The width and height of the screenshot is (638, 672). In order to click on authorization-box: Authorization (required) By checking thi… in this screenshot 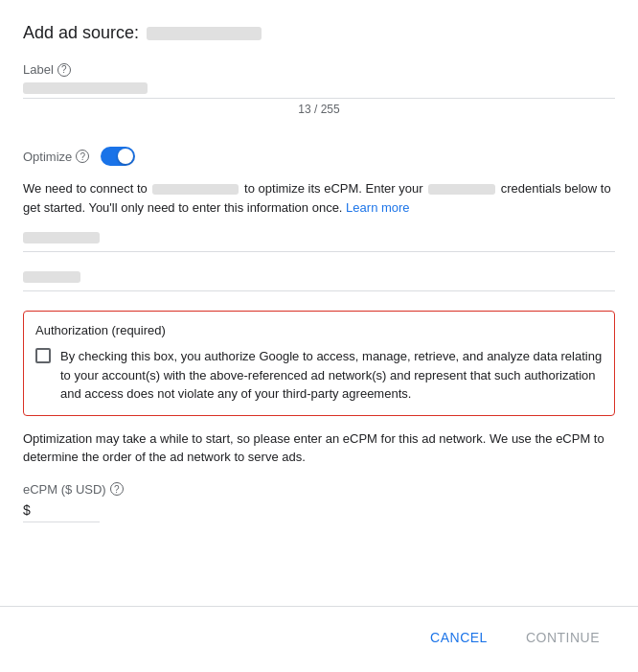, I will do `click(319, 363)`.